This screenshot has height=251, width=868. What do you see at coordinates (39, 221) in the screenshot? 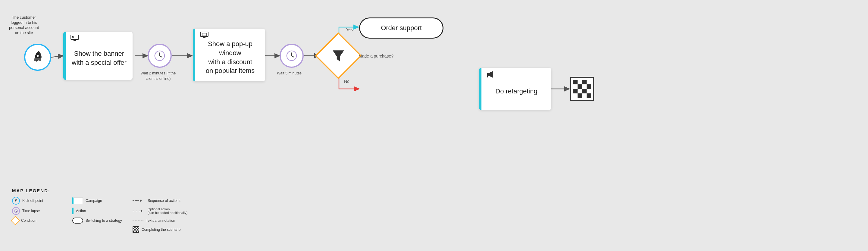
I see `legend-condition: Condition` at bounding box center [39, 221].